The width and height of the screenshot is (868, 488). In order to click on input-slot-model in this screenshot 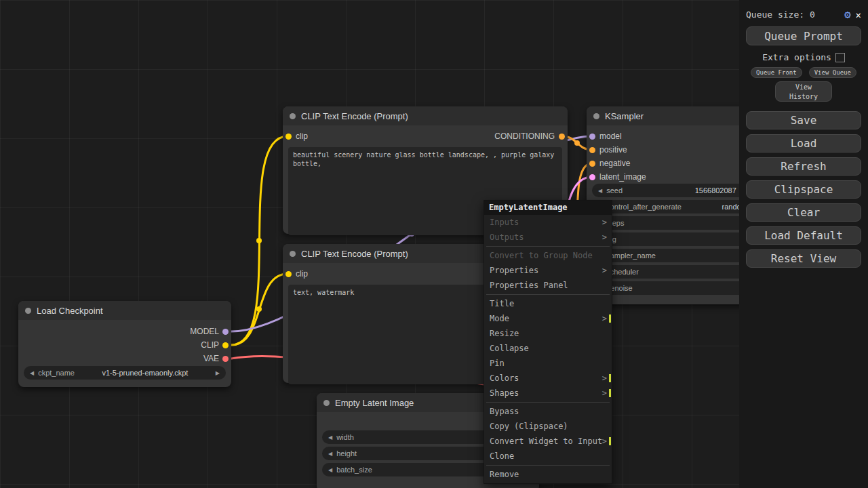, I will do `click(593, 137)`.